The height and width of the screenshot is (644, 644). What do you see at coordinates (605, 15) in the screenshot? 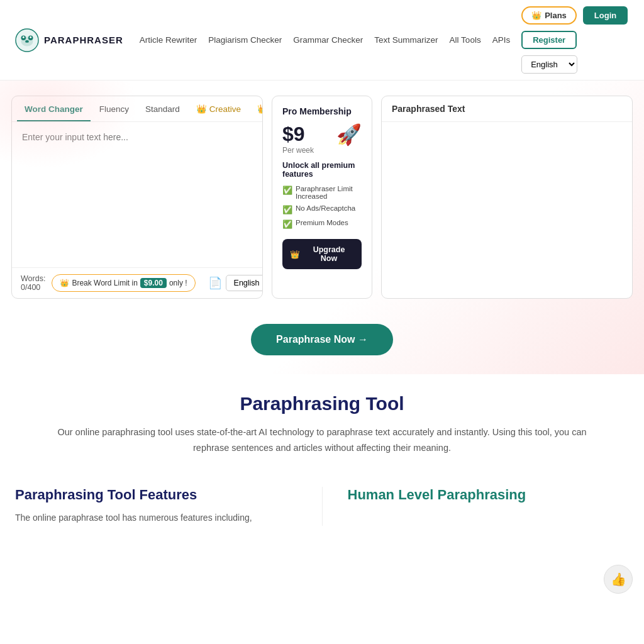
I see `login-button: Login` at bounding box center [605, 15].